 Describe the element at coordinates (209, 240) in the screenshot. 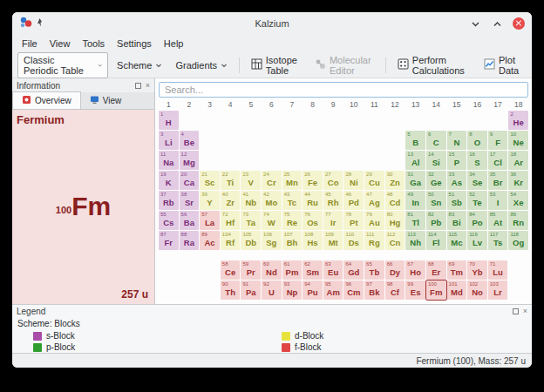

I see `element-cell-Ac: 89Ac` at that location.